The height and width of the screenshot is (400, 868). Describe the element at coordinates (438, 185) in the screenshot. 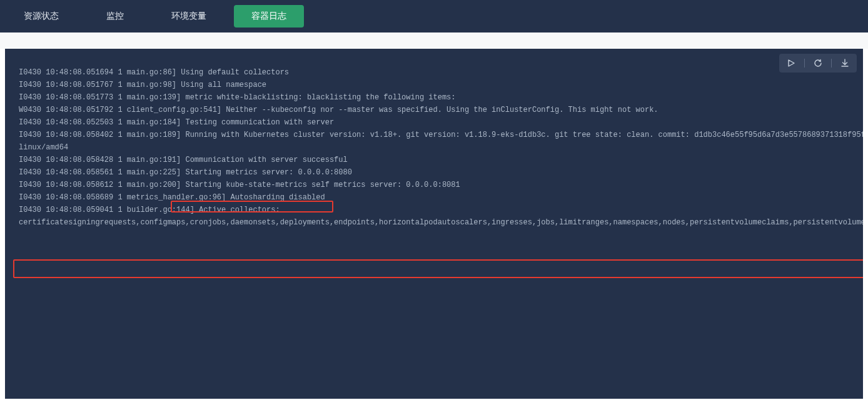

I see `log-line: I0430 10:48:08.058612 1 main.go:200] Sta…` at that location.